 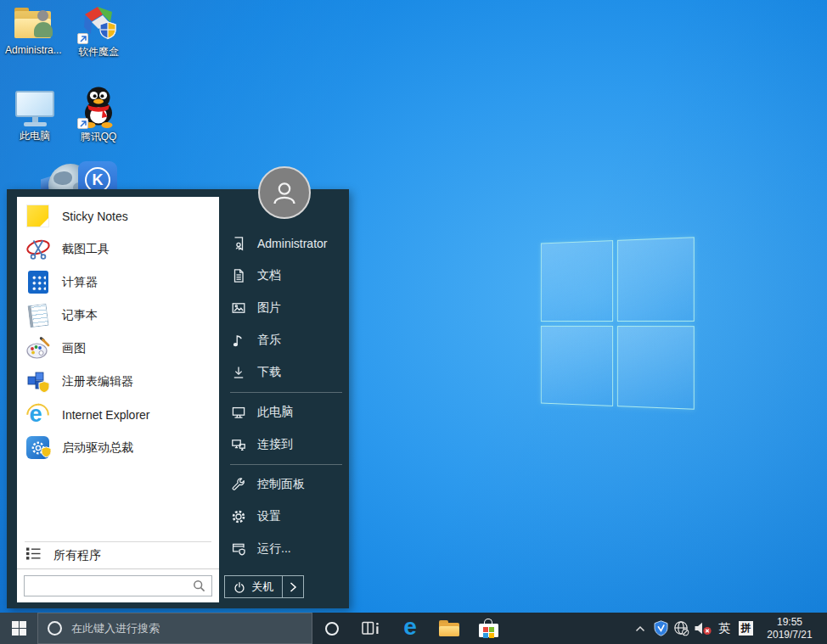 What do you see at coordinates (37, 414) in the screenshot?
I see `internet-explorer-icon: e` at bounding box center [37, 414].